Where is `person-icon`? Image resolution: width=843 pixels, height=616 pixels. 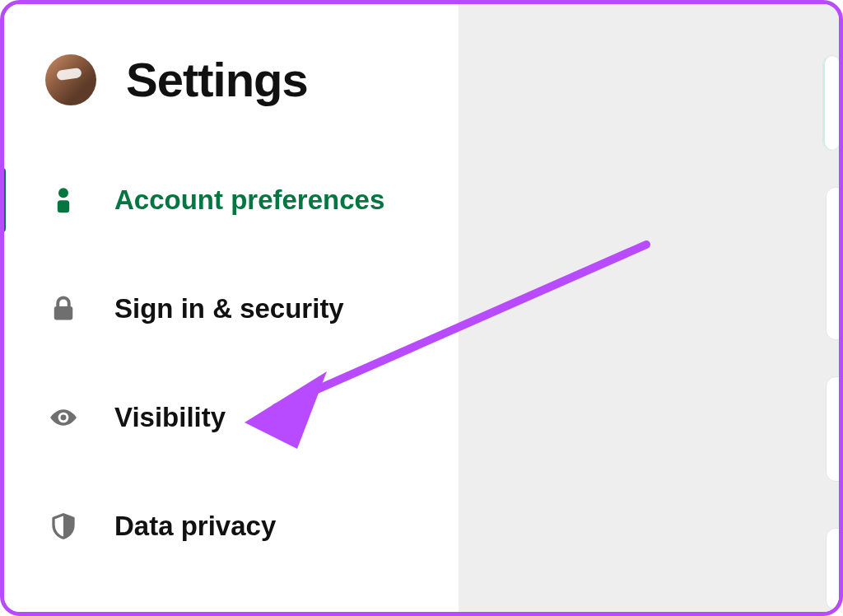
person-icon is located at coordinates (63, 200).